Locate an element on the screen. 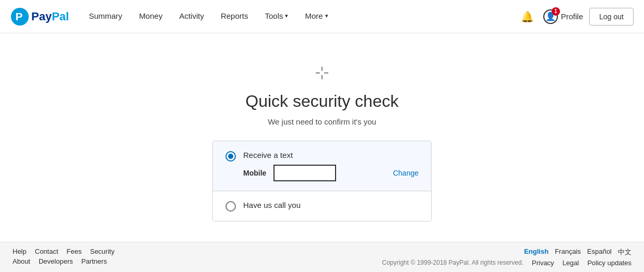  nav-item-money: Money is located at coordinates (150, 17).